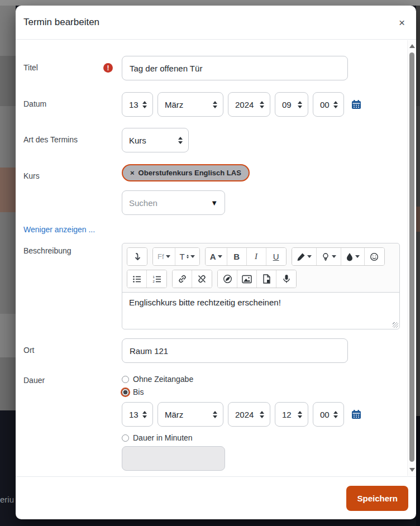 This screenshot has height=526, width=420. Describe the element at coordinates (412, 46) in the screenshot. I see `scroll-up-icon` at that location.